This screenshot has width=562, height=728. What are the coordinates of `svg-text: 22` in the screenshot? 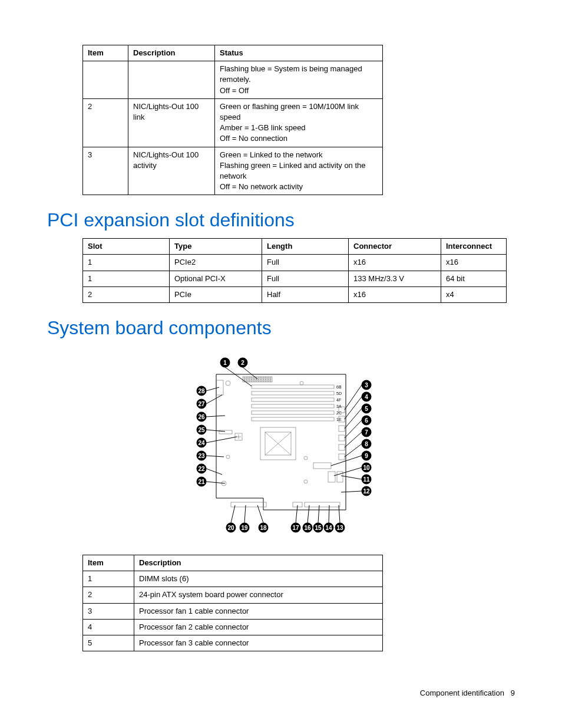 It's located at (201, 469).